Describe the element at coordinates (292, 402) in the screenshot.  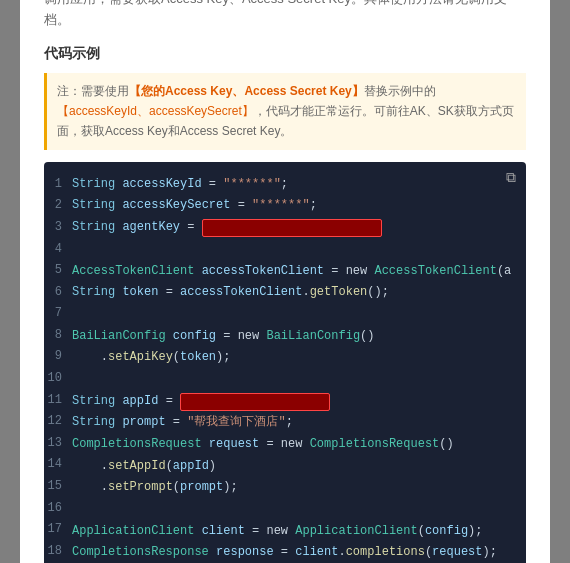
I see `code-line-11: String appId =` at that location.